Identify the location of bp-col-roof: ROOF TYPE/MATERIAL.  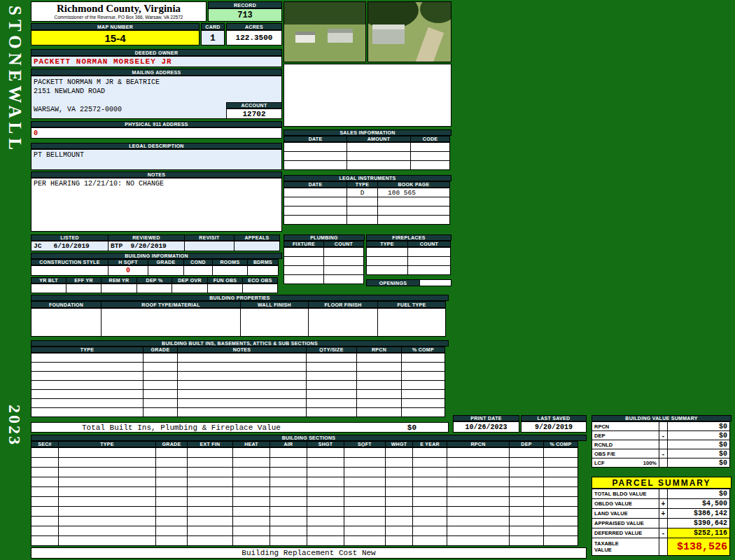
(171, 304).